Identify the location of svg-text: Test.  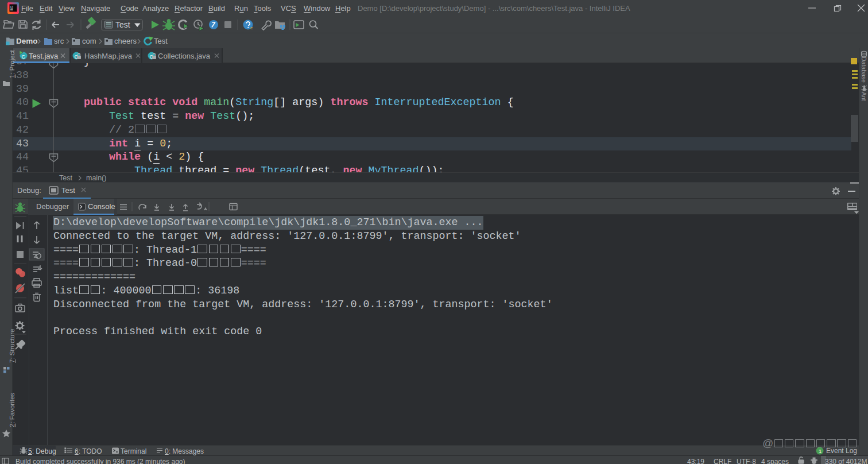
(123, 25).